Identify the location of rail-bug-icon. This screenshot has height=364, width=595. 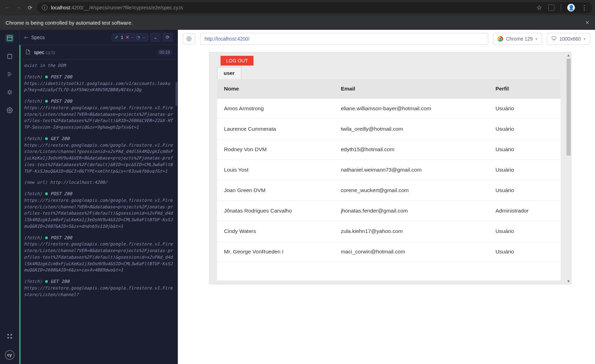
(10, 92).